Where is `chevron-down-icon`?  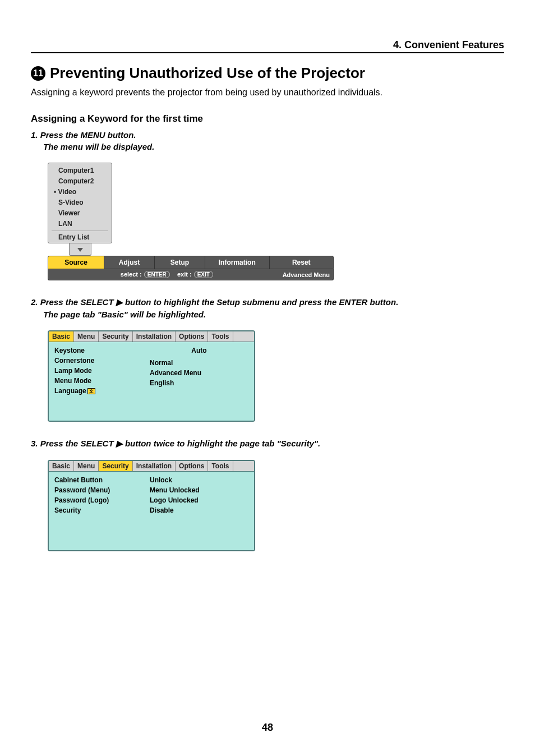
chevron-down-icon is located at coordinates (80, 250).